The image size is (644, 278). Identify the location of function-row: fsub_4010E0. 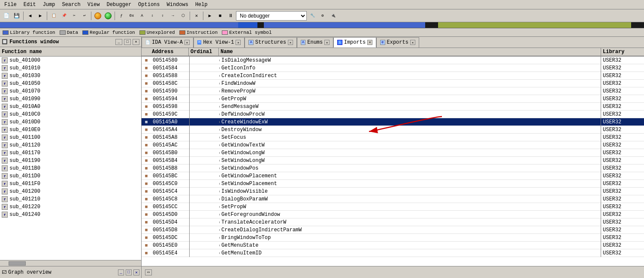
(70, 130).